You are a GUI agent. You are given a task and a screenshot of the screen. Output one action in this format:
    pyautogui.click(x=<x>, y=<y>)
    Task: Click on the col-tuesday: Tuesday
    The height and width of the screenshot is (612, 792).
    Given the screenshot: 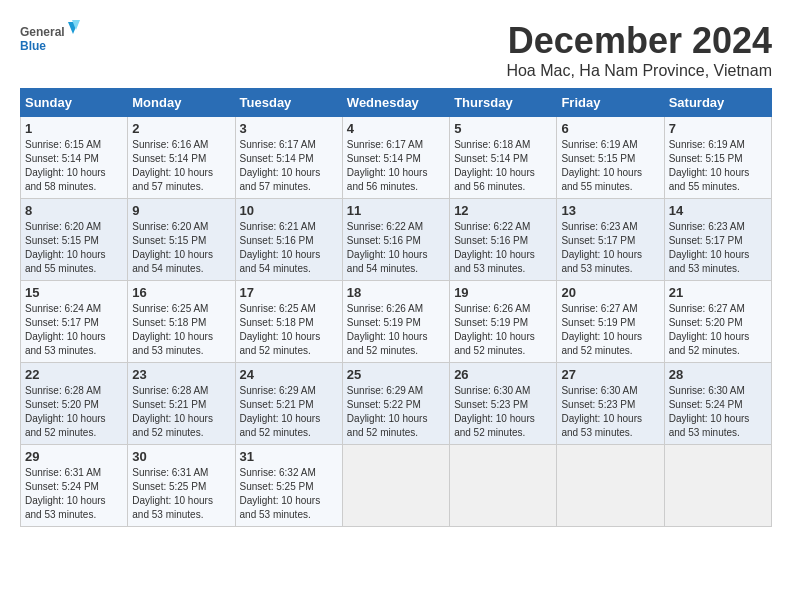 What is the action you would take?
    pyautogui.click(x=288, y=103)
    